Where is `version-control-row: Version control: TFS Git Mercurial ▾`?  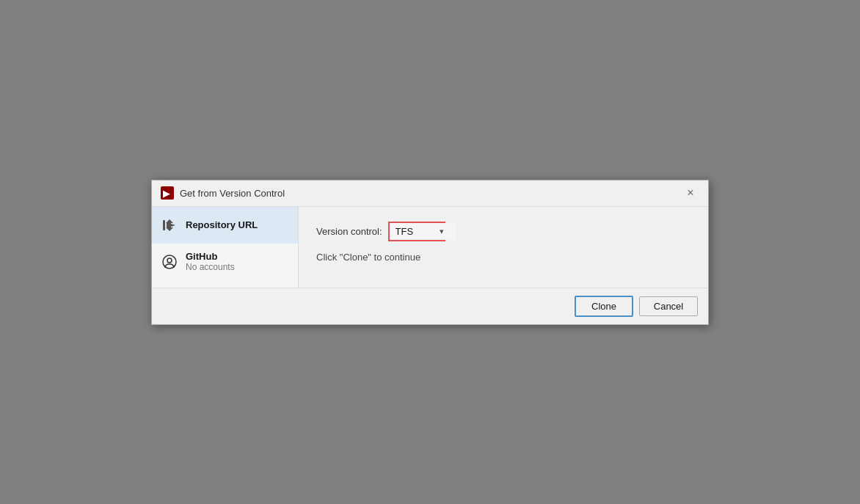
version-control-row: Version control: TFS Git Mercurial ▾ is located at coordinates (503, 232).